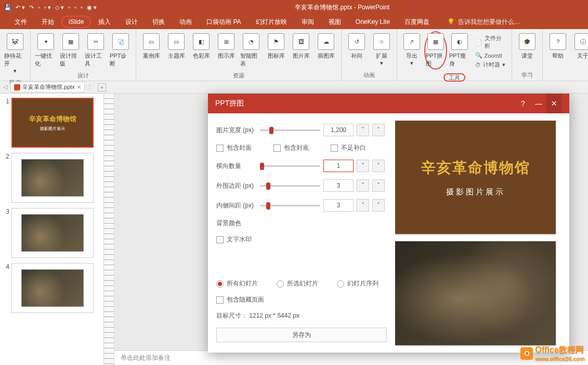 Image resolution: width=588 pixels, height=365 pixels. Describe the element at coordinates (96, 50) in the screenshot. I see `ribbon-btn-tools: ✂设计工具` at that location.